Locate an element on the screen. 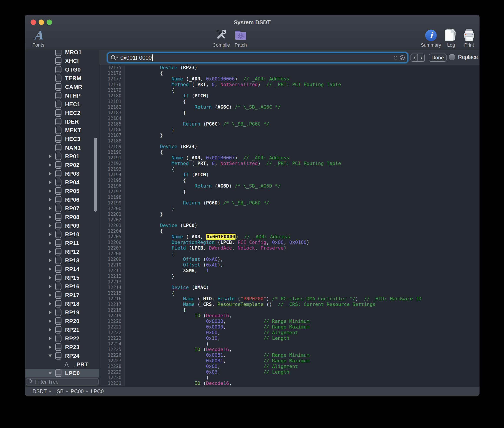  previous-match-button: ‹ is located at coordinates (414, 58).